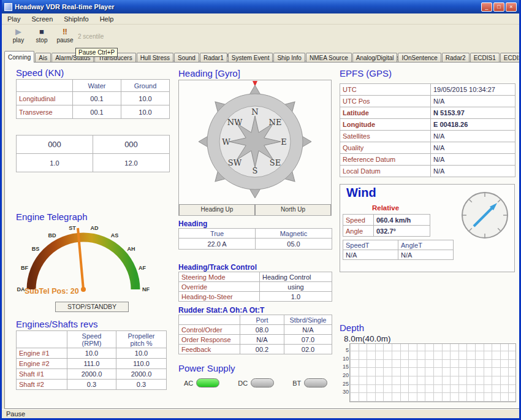 Image resolution: width=521 pixels, height=420 pixels. I want to click on tab-radar1: Radar1, so click(213, 58).